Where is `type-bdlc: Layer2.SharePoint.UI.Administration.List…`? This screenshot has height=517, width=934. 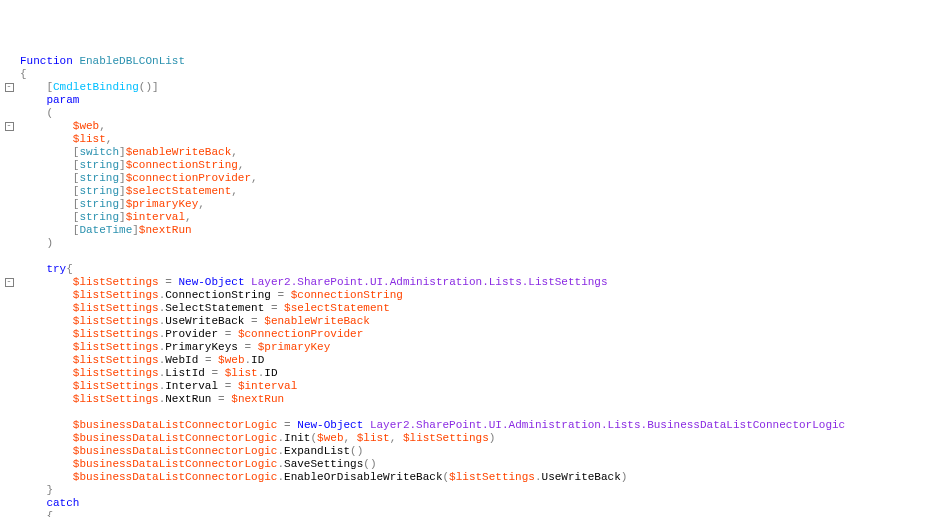 type-bdlc: Layer2.SharePoint.UI.Administration.List… is located at coordinates (608, 425).